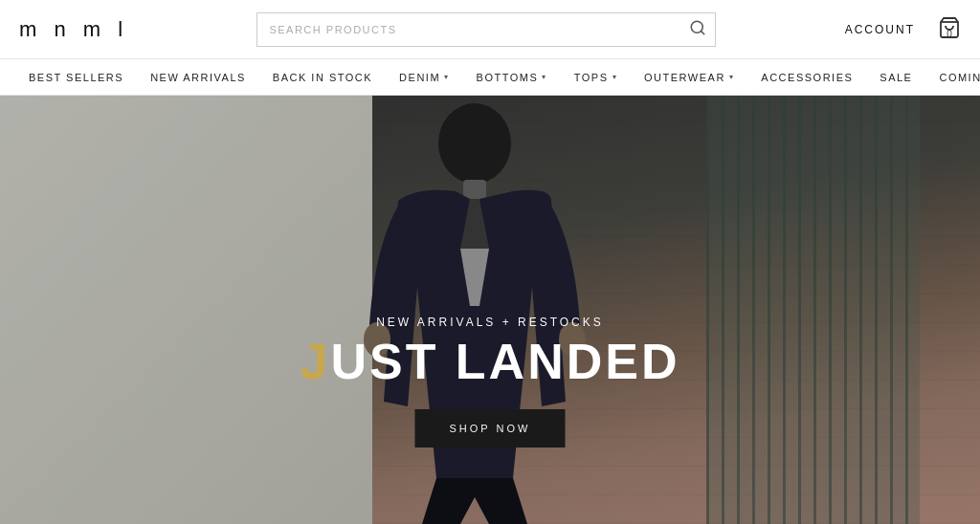 Image resolution: width=980 pixels, height=524 pixels. What do you see at coordinates (490, 428) in the screenshot?
I see `hero-cta-button: SHOP NOW` at bounding box center [490, 428].